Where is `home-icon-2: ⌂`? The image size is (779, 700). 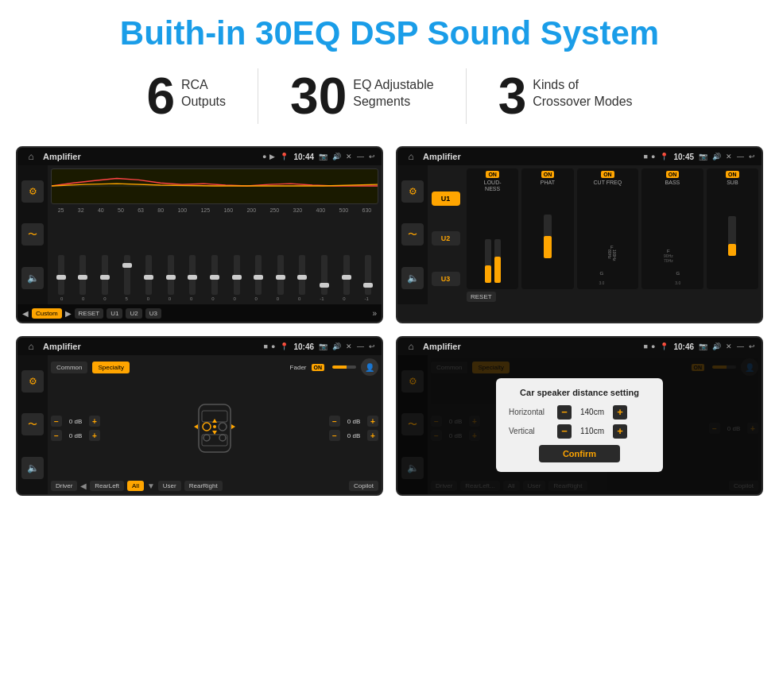
home-icon-2: ⌂ is located at coordinates (411, 157).